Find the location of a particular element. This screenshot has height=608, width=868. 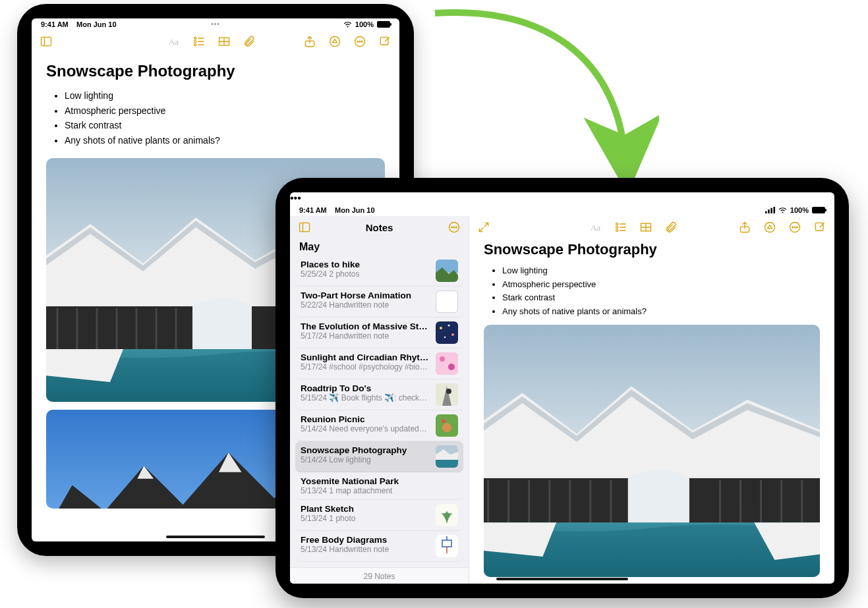

battery-icon is located at coordinates (819, 210).